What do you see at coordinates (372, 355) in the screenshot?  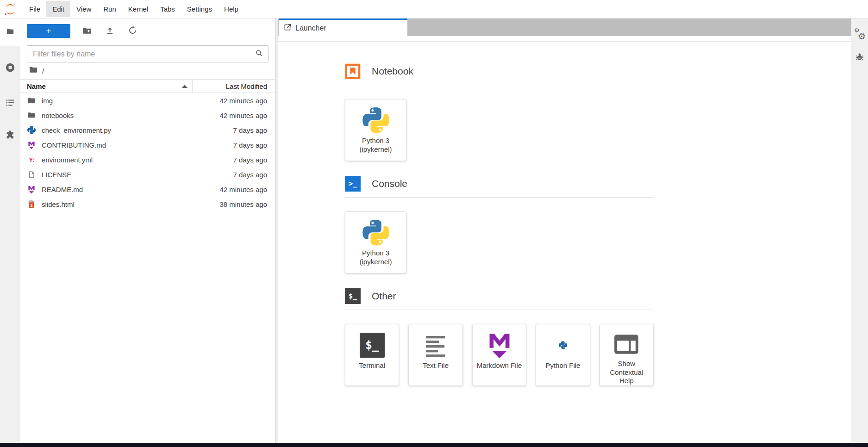 I see `launcher-card-terminal: $_Terminal` at bounding box center [372, 355].